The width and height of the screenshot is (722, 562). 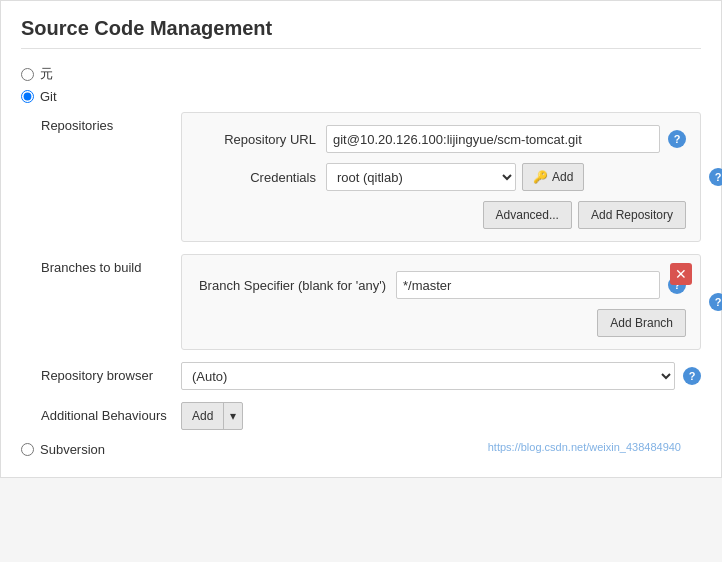 What do you see at coordinates (361, 74) in the screenshot?
I see `radio-none: 元` at bounding box center [361, 74].